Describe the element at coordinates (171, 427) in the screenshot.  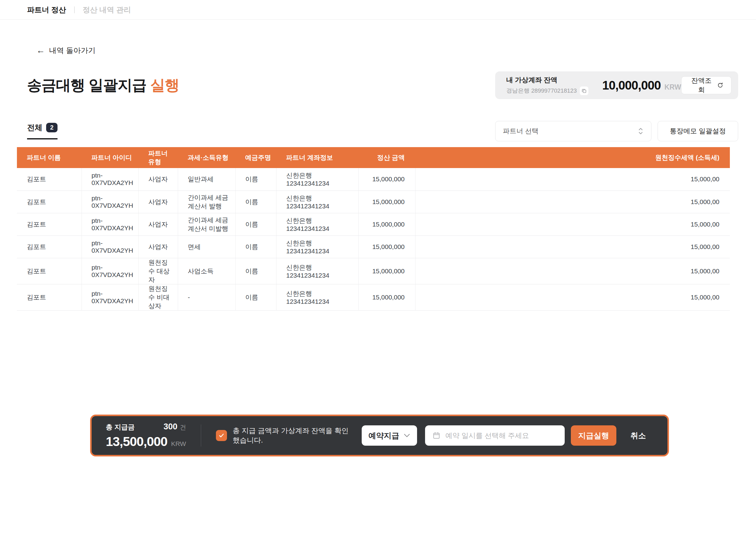
I see `total-count: 300` at that location.